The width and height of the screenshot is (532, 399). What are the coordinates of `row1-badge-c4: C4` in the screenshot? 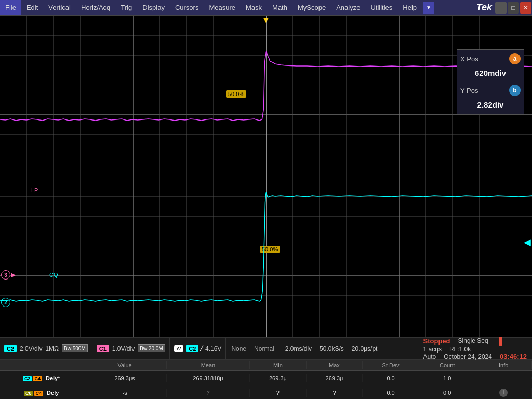 It's located at (37, 379).